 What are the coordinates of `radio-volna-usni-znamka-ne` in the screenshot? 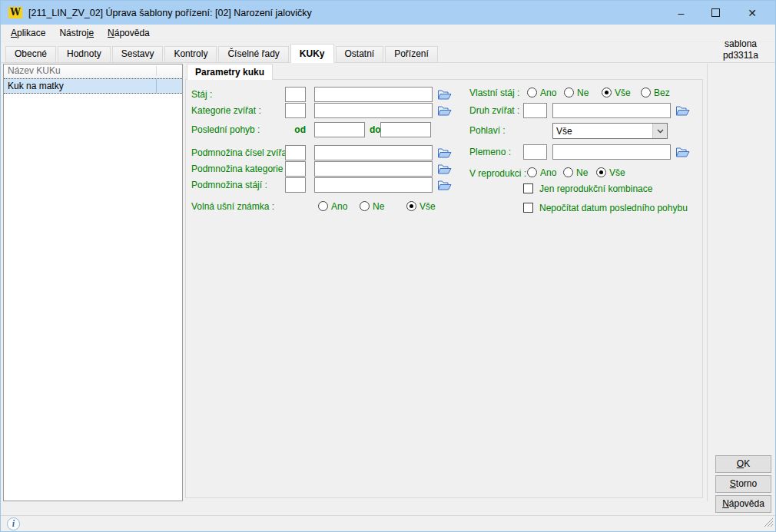 It's located at (364, 206).